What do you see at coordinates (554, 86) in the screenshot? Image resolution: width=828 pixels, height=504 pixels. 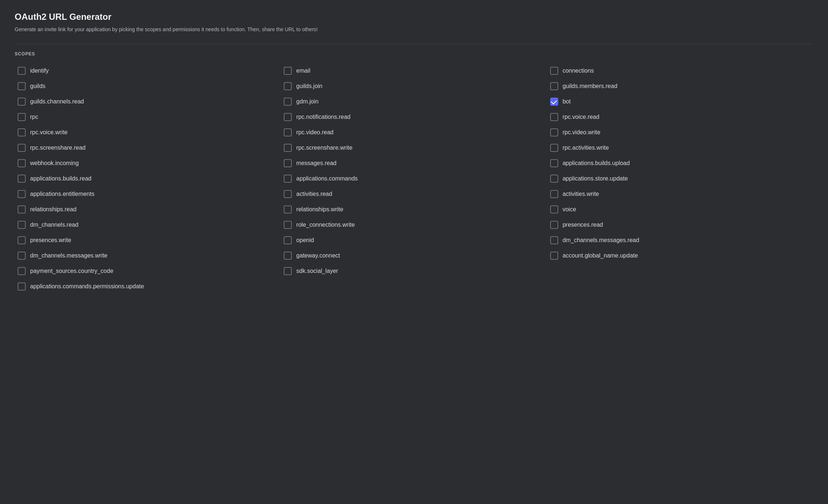 I see `scope-checkbox-guilds.members.read` at bounding box center [554, 86].